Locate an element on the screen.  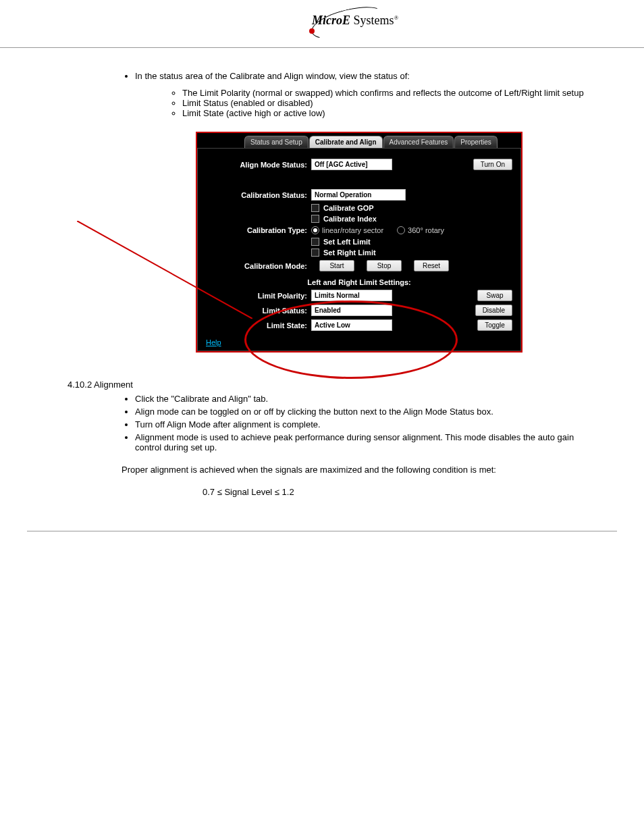
set-left-limit-label: Set Left Limit is located at coordinates (347, 242).